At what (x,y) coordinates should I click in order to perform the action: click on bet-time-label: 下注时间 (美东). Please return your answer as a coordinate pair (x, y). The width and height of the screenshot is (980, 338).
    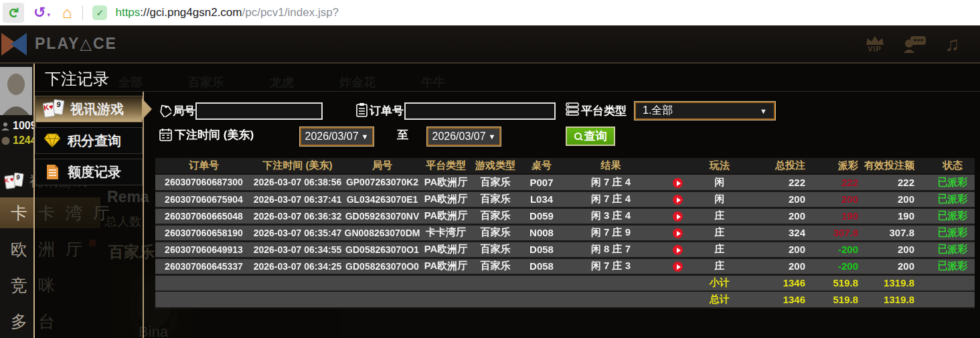
    Looking at the image, I should click on (214, 135).